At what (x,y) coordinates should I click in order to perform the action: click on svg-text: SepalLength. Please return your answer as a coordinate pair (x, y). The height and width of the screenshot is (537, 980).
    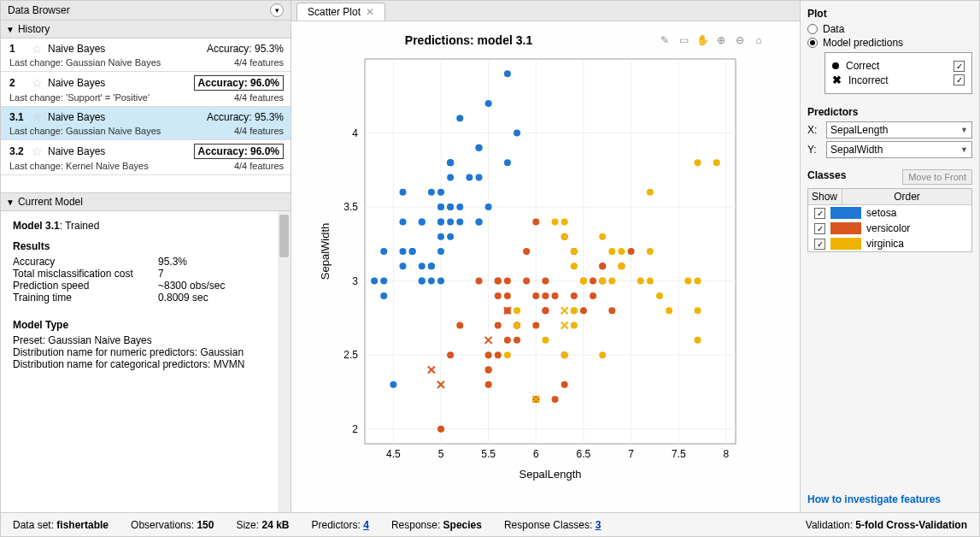
    Looking at the image, I should click on (550, 474).